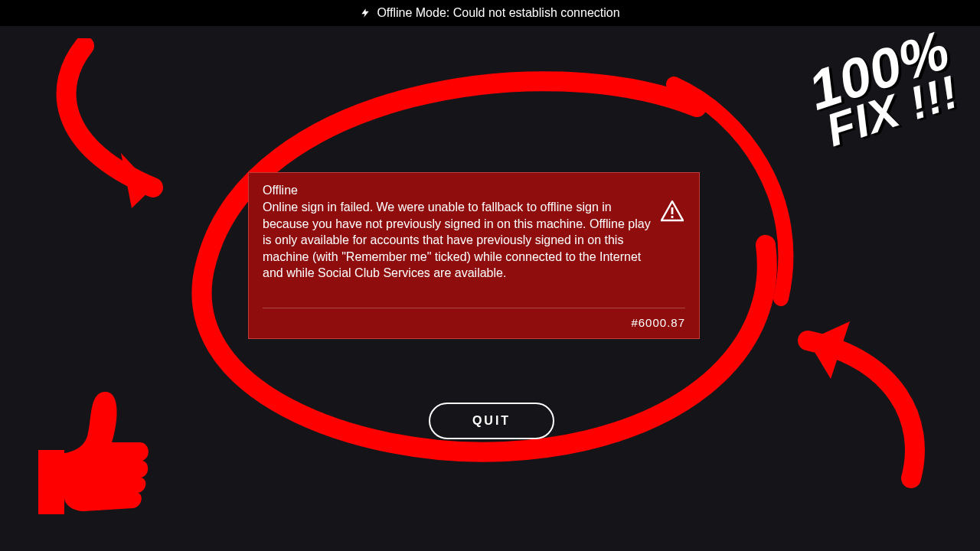 This screenshot has height=551, width=980. I want to click on offline-status-bar: Offline Mode: Could not establish connec…, so click(490, 13).